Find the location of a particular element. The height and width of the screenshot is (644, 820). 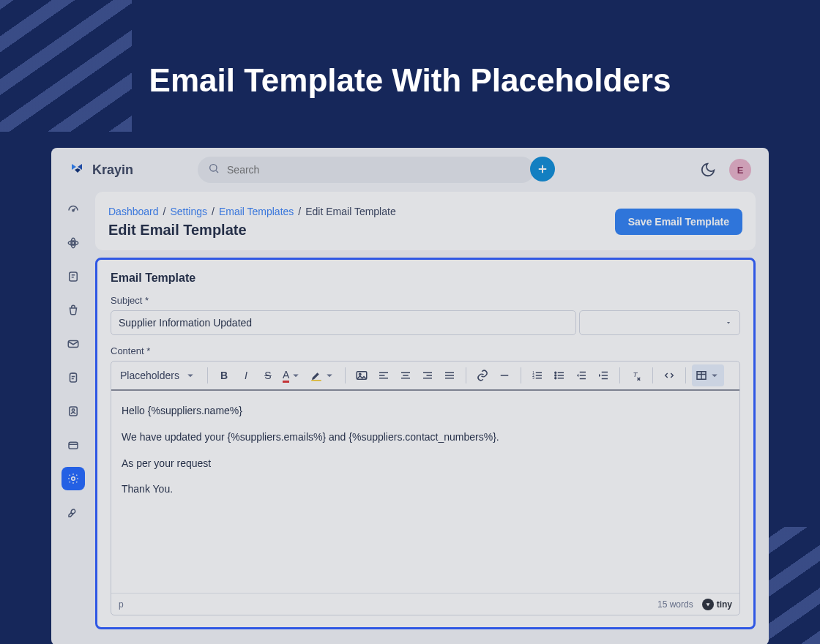

sidebar is located at coordinates (73, 418).